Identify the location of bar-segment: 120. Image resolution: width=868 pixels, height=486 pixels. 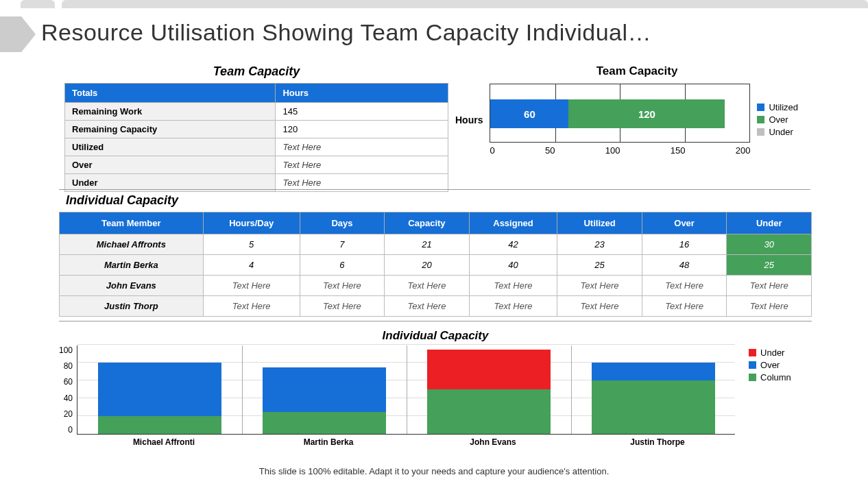
(647, 114).